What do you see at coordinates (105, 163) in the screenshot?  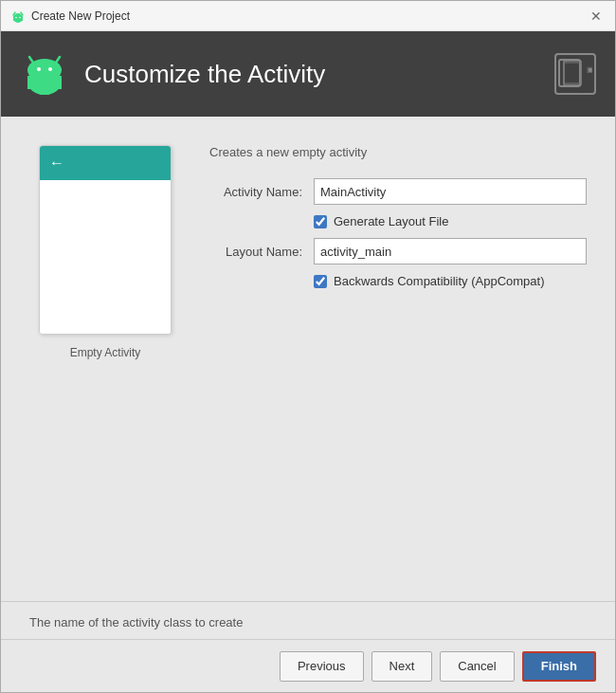 I see `preview-toolbar: ←` at bounding box center [105, 163].